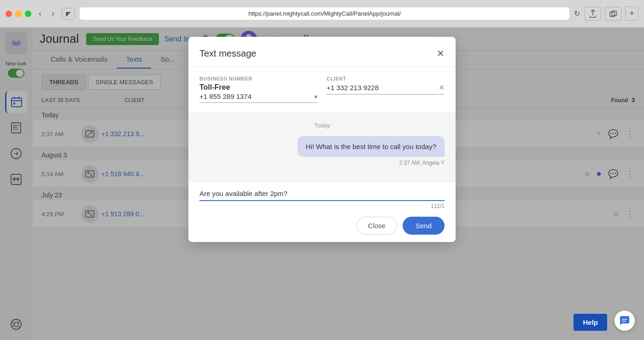  I want to click on business-number-group: BUSINESS NUMBER Toll-Free +1 855 289 137…, so click(258, 89).